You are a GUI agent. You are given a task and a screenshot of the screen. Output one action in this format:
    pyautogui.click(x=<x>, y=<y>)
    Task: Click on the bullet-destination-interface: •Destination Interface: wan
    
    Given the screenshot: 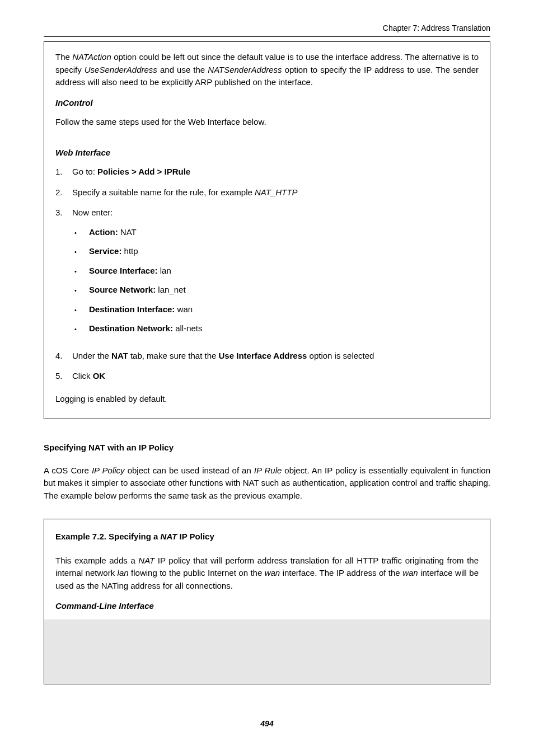 What is the action you would take?
    pyautogui.click(x=275, y=310)
    